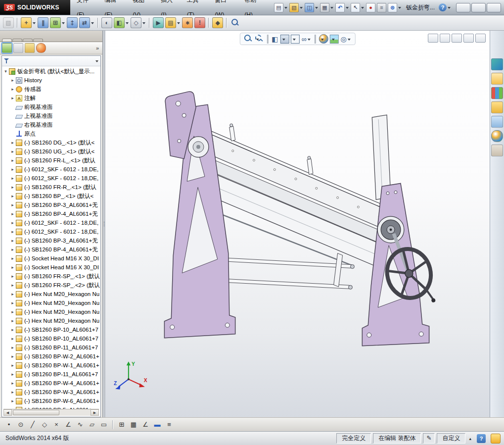  I want to click on tab-assembly, so click(7, 40).